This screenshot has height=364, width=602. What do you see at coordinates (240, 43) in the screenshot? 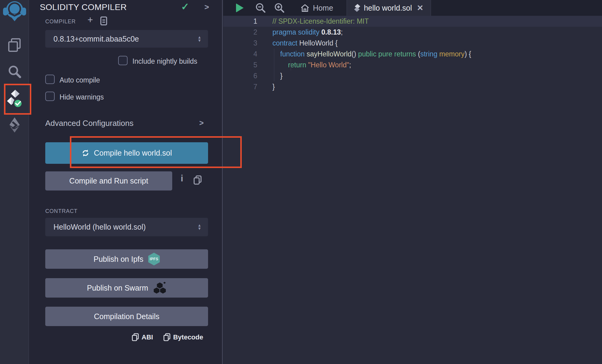
I see `line-number: 3` at bounding box center [240, 43].